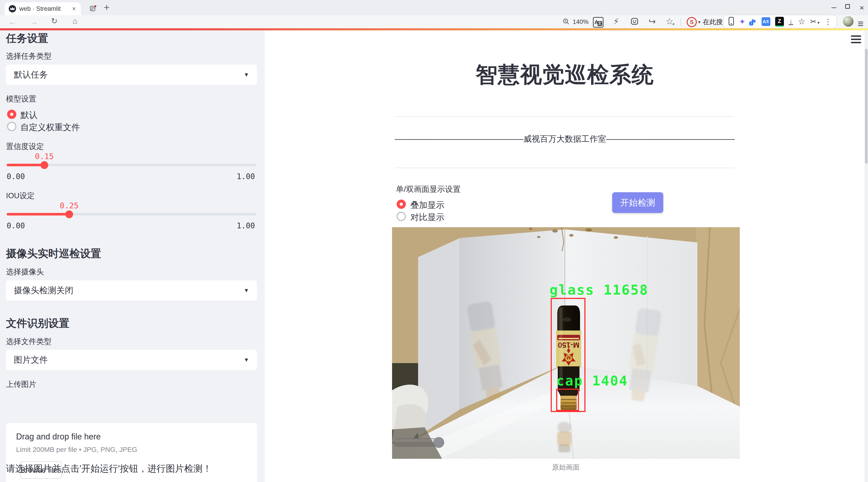 The width and height of the screenshot is (868, 482). What do you see at coordinates (26, 165) in the screenshot?
I see `confidence-slider-fill` at bounding box center [26, 165].